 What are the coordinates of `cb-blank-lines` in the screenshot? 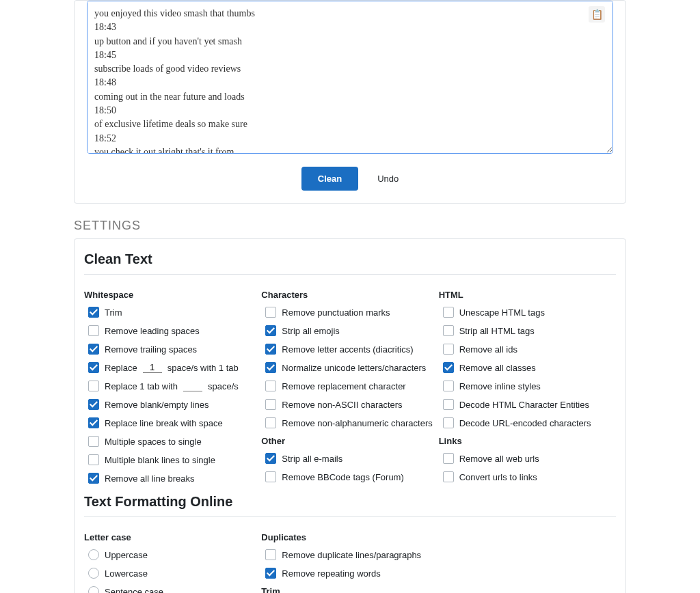 It's located at (94, 404).